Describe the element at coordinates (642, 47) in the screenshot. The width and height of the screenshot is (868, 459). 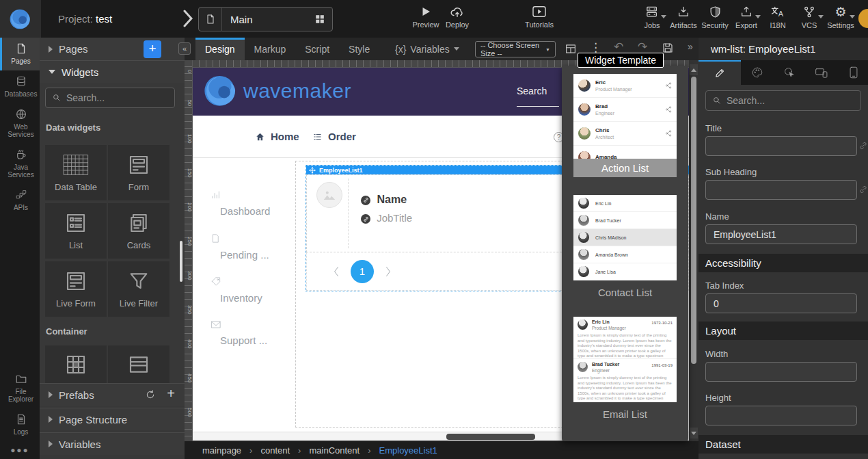
I see `redo-icon: ↷` at that location.